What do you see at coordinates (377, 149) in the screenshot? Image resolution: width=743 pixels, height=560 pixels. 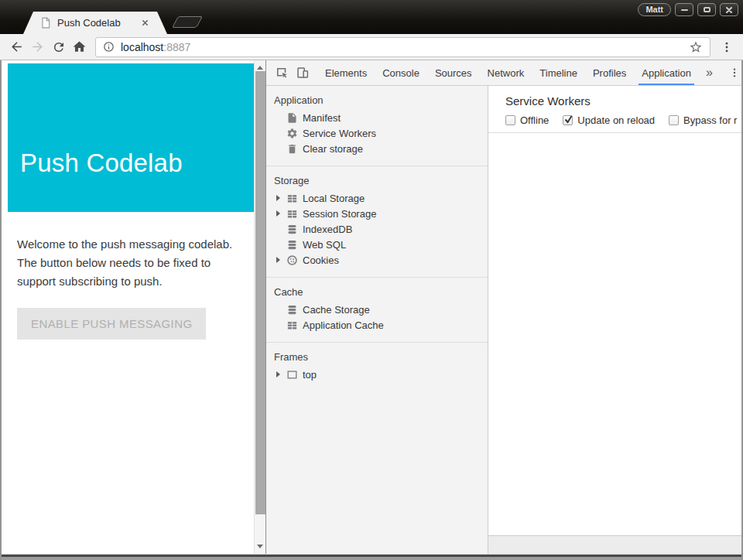 I see `sidebar-item-clear-storage: Clear storage` at bounding box center [377, 149].